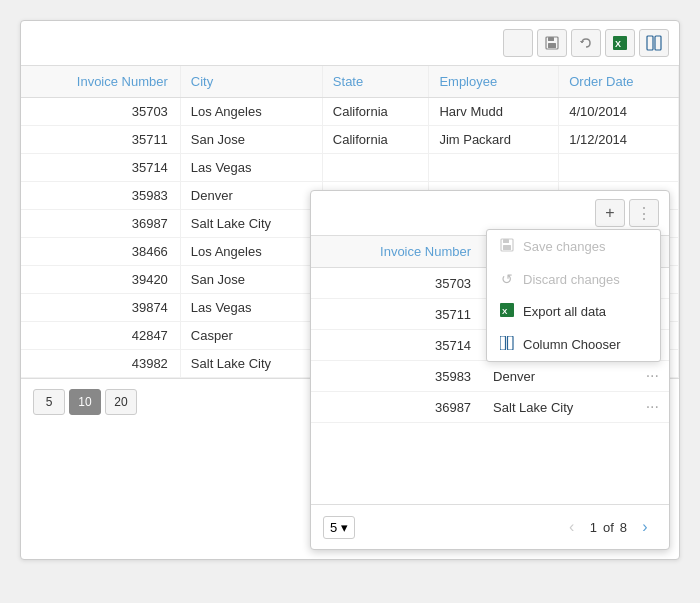  Describe the element at coordinates (507, 246) in the screenshot. I see `save-icon` at that location.